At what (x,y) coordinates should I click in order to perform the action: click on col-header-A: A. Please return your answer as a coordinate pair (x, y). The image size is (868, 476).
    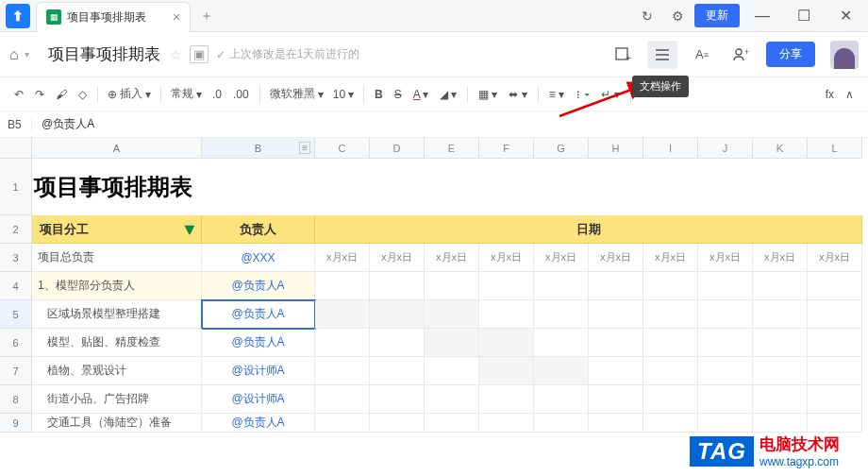
    Looking at the image, I should click on (117, 148).